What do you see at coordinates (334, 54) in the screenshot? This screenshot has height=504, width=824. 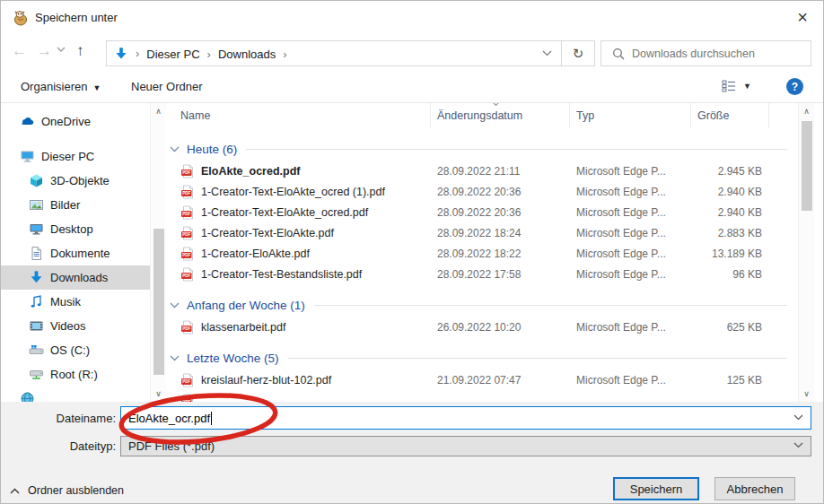 I see `address-bar: › Dieser PC›Downloads›` at bounding box center [334, 54].